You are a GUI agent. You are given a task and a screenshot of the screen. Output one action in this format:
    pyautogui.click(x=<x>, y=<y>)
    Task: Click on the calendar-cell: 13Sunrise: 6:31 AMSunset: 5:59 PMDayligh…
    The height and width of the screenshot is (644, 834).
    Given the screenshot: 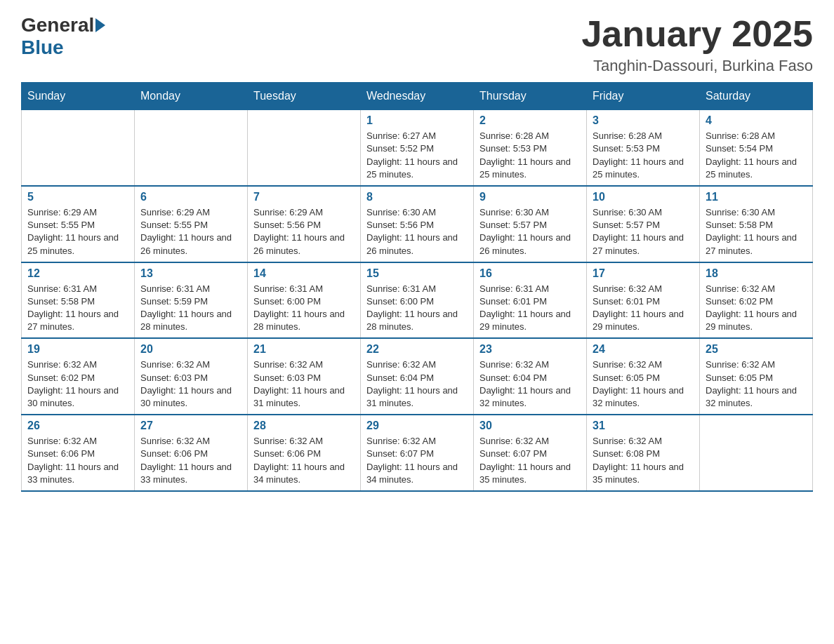 What is the action you would take?
    pyautogui.click(x=191, y=300)
    